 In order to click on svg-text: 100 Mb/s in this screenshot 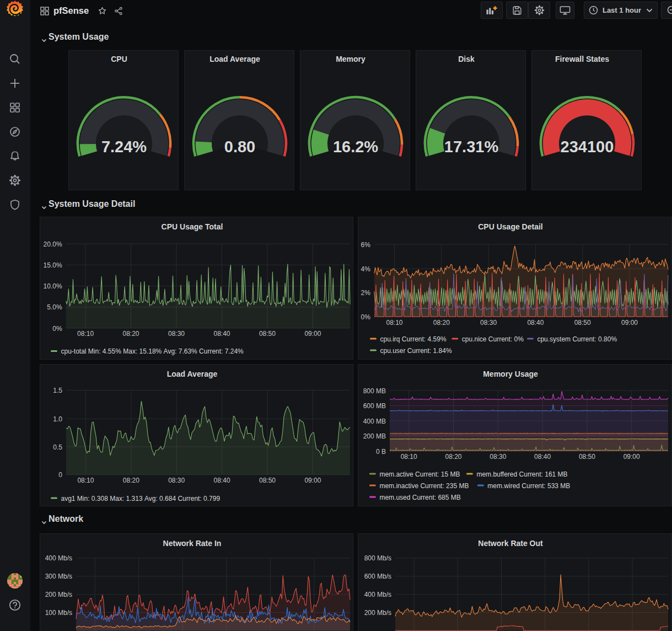, I will do `click(58, 613)`.